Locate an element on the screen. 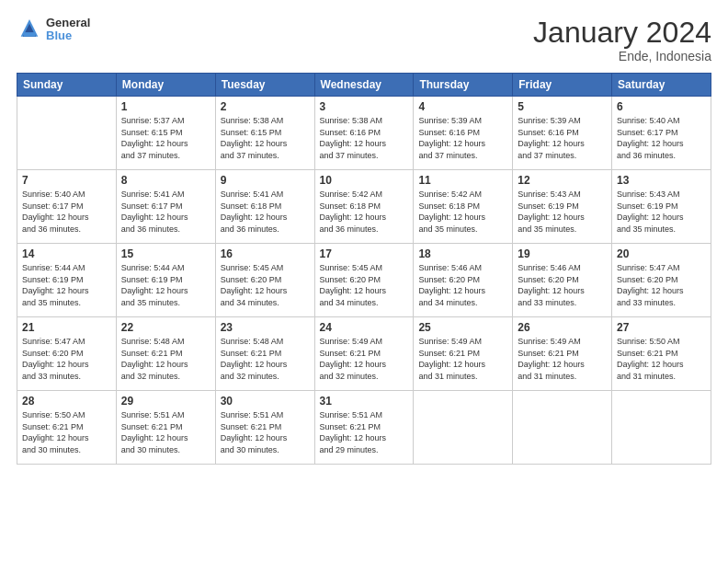  day-number: 22 is located at coordinates (165, 327).